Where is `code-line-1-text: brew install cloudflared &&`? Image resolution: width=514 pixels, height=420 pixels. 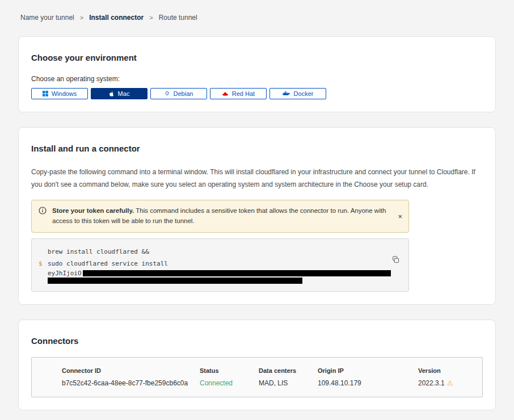 code-line-1-text: brew install cloudflared && is located at coordinates (99, 252).